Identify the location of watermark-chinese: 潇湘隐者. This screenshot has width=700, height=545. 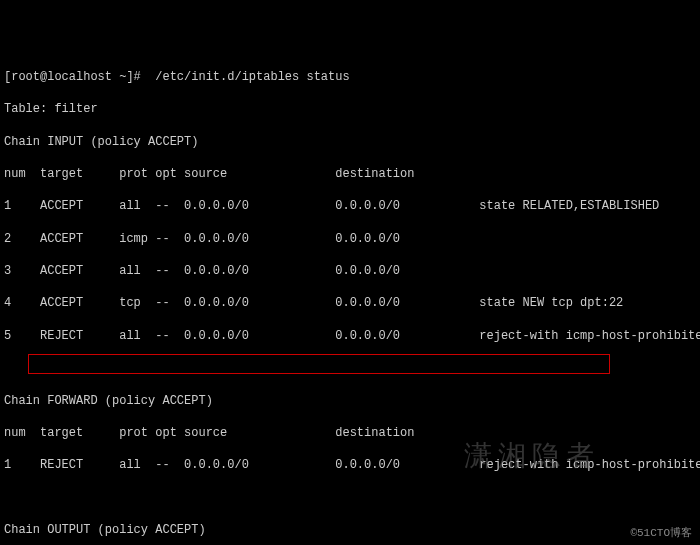
(532, 456).